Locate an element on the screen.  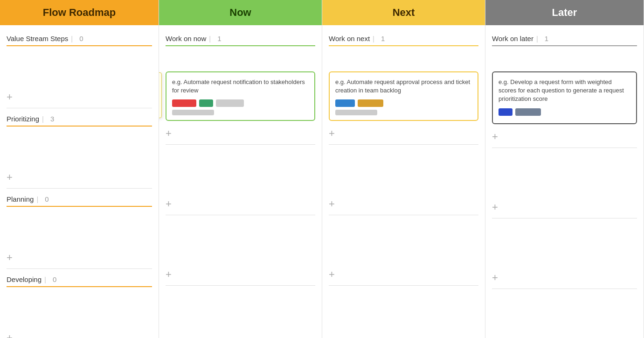
add-later-planning-btn: + is located at coordinates (495, 208).